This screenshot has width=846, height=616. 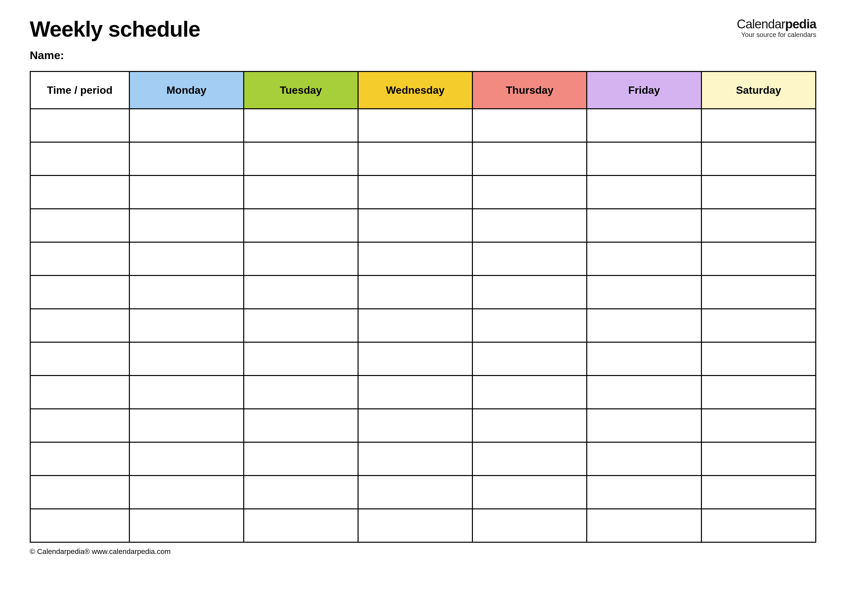 What do you see at coordinates (777, 35) in the screenshot?
I see `brand-tagline: Your source for calendars` at bounding box center [777, 35].